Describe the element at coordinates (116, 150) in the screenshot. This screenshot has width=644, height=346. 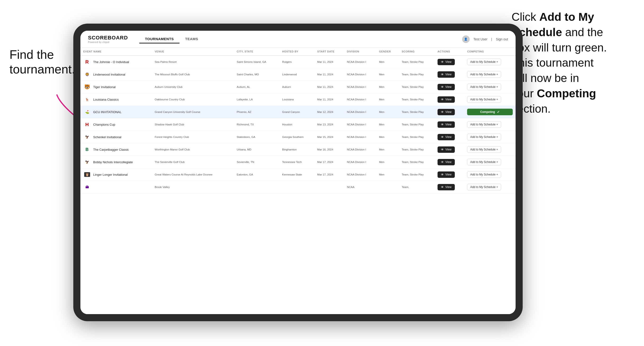
I see `event-name-cell: B The Carpetbagger Classic` at that location.